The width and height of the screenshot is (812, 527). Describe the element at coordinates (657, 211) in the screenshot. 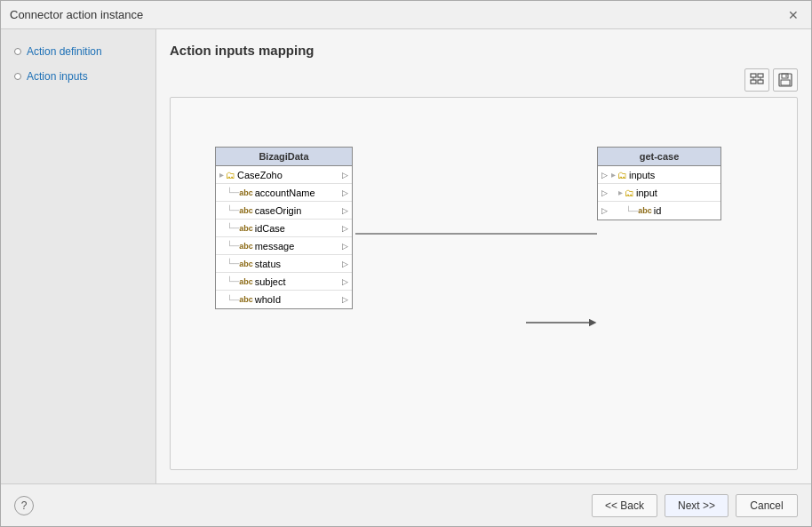

I see `row-label: id` at that location.